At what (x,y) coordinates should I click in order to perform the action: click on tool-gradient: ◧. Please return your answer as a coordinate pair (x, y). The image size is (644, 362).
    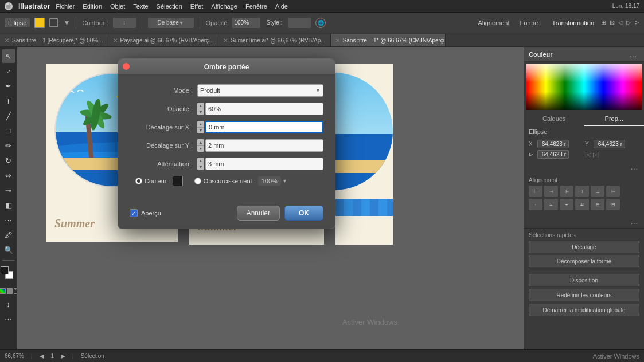
    Looking at the image, I should click on (9, 205).